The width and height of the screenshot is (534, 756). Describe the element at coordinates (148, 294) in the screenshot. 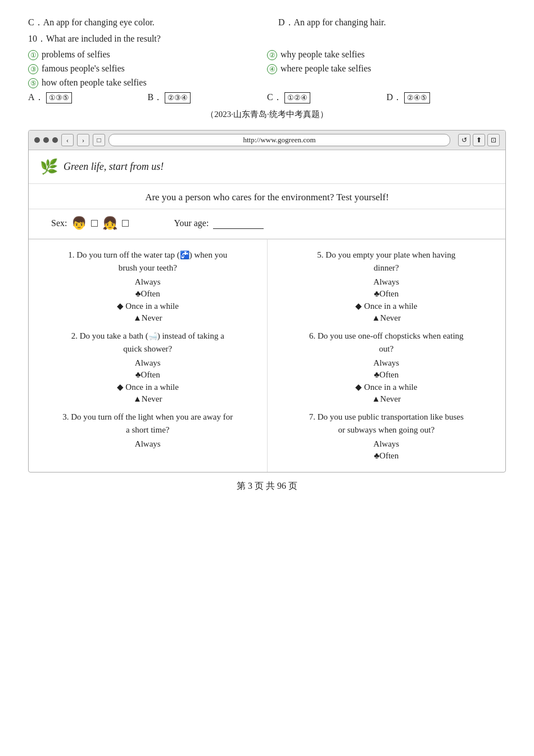

I see `q1-often: ♣Often` at that location.